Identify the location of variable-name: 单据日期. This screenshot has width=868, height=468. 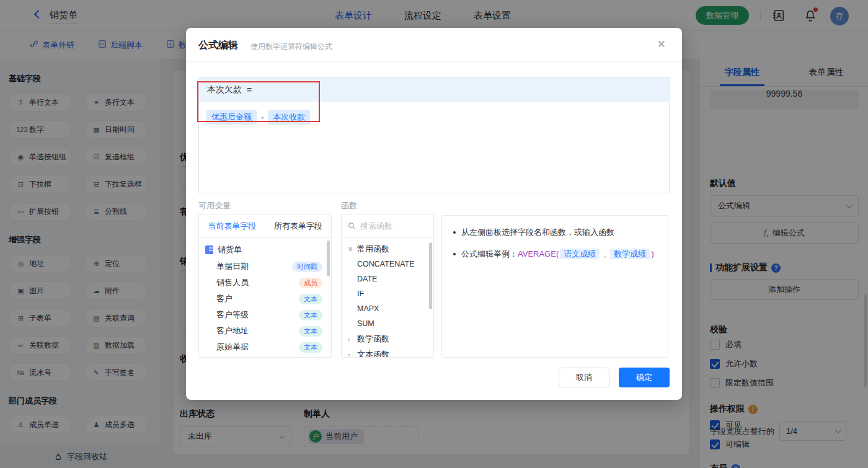
(232, 267).